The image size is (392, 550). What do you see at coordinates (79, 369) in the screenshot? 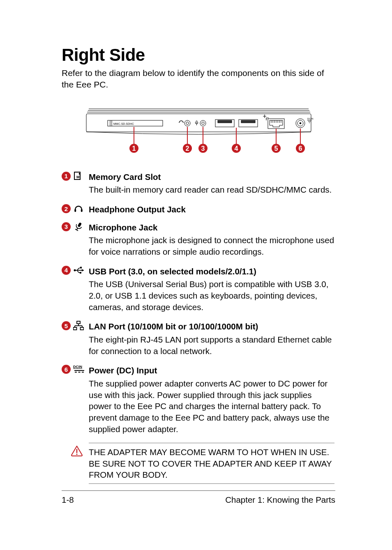
I see `dcin-icon: DCIN` at bounding box center [79, 369].